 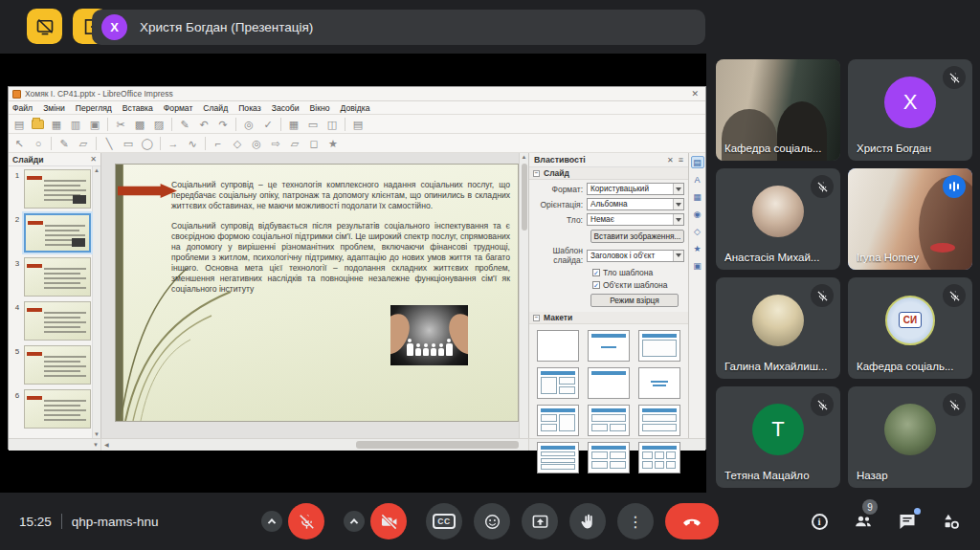 What do you see at coordinates (51, 365) in the screenshot?
I see `slide-thumbnail: 5` at bounding box center [51, 365].